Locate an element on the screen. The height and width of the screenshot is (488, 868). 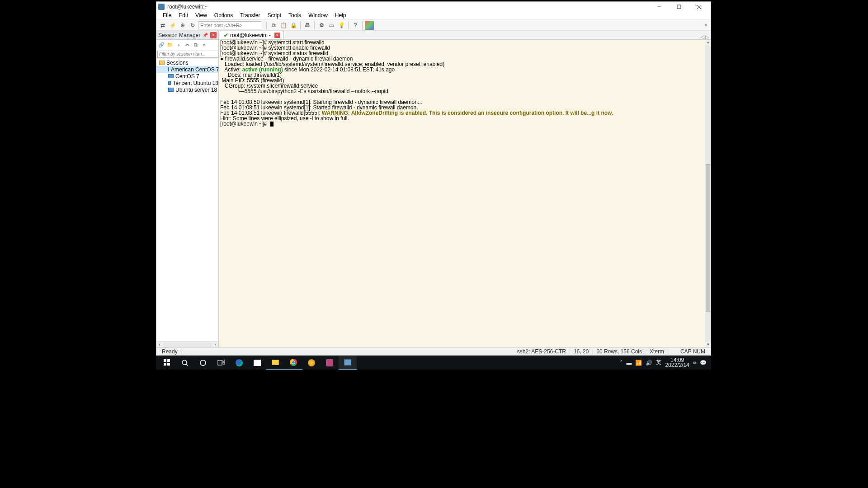
terminal-line: Docs: man:firewalld(1) is located at coordinates (463, 75).